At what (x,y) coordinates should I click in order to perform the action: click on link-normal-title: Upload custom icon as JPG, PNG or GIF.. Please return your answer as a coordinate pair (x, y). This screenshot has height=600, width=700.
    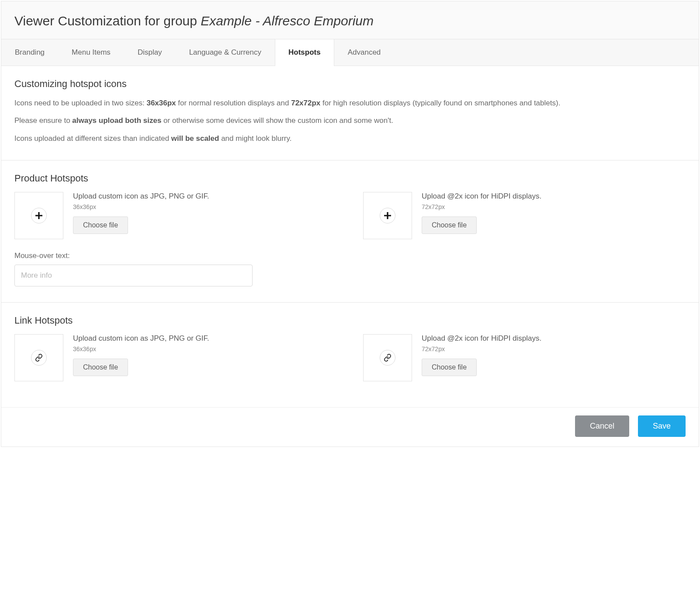
    Looking at the image, I should click on (141, 338).